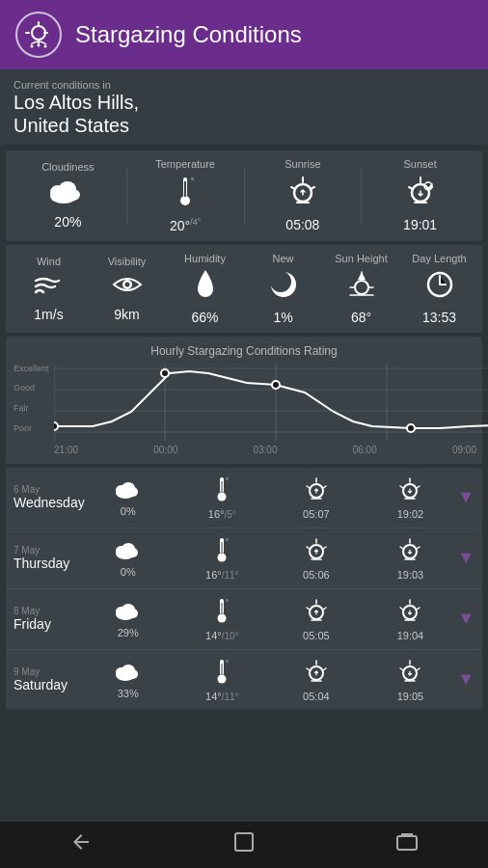 The image size is (488, 868). I want to click on forecast-thermo-icon-0: °, so click(222, 491).